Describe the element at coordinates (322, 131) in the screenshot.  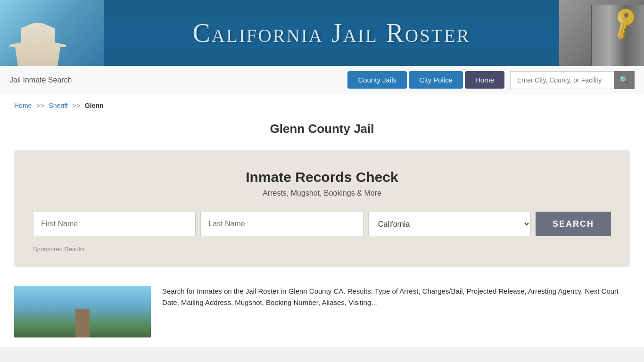
I see `page-title: Glenn County Jail` at that location.